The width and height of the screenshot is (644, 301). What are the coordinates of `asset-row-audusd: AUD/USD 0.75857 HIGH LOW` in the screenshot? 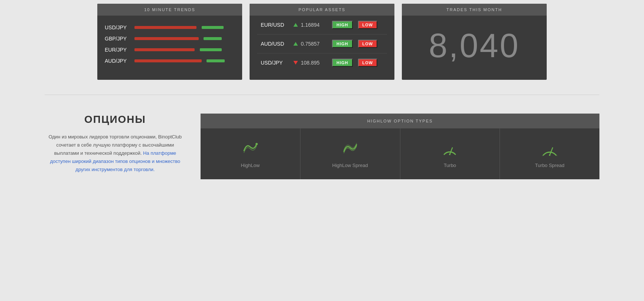 It's located at (322, 44).